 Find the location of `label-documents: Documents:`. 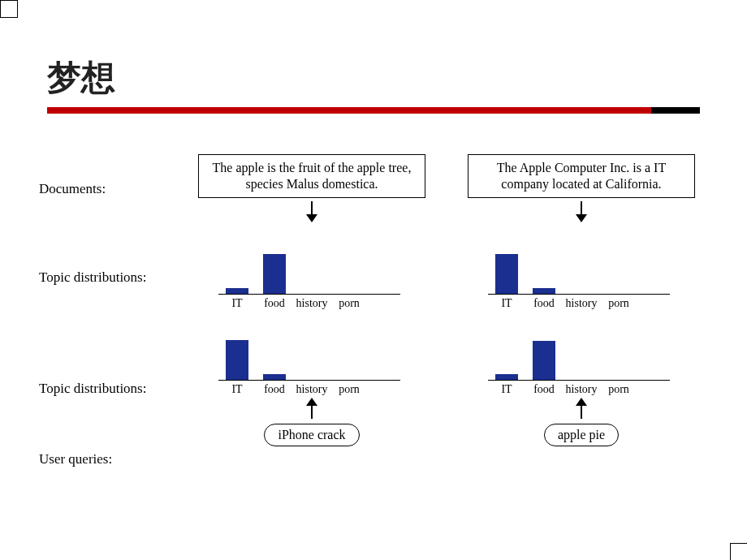

label-documents: Documents: is located at coordinates (104, 189).